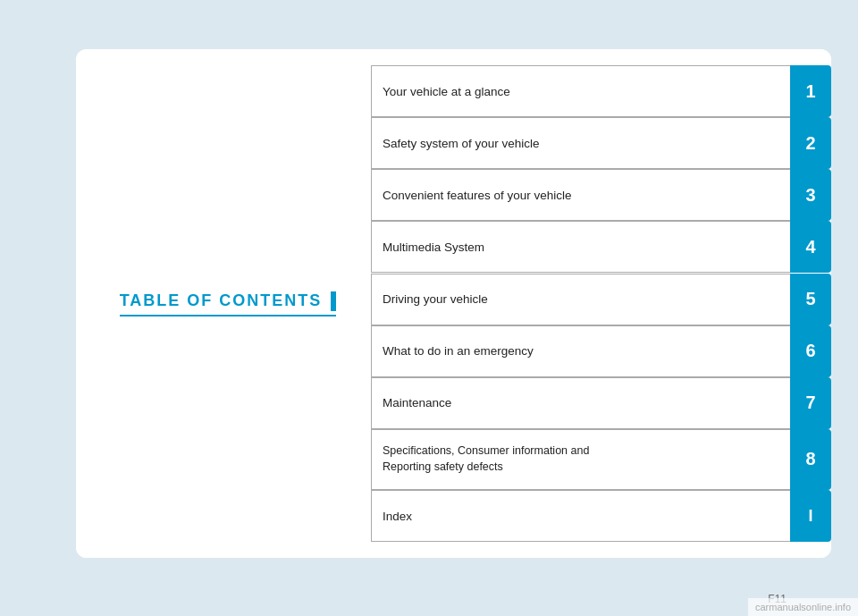 The width and height of the screenshot is (858, 616). I want to click on toc-title-label: TABLE OF CONTENTS, so click(222, 300).